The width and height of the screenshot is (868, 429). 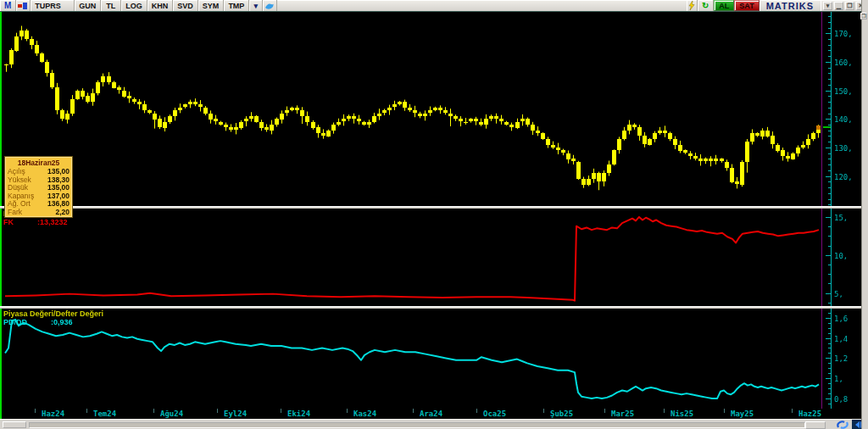 What do you see at coordinates (161, 5) in the screenshot?
I see `toolbar-button-khn: KHN` at bounding box center [161, 5].